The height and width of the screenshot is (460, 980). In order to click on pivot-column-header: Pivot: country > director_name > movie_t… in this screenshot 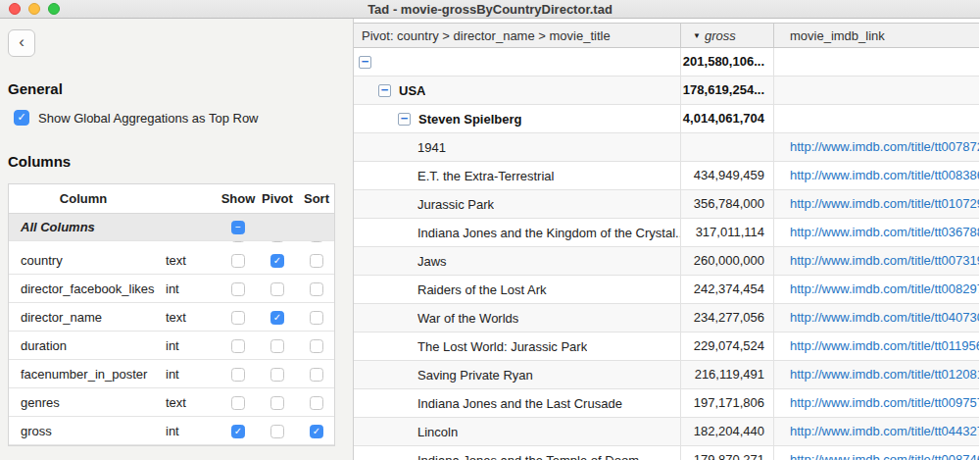, I will do `click(517, 35)`.